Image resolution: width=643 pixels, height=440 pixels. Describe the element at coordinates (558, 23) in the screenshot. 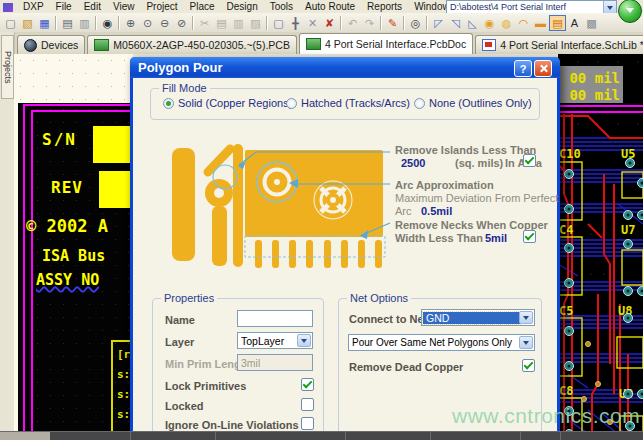

I see `polygon-pour-icon: ▤` at that location.